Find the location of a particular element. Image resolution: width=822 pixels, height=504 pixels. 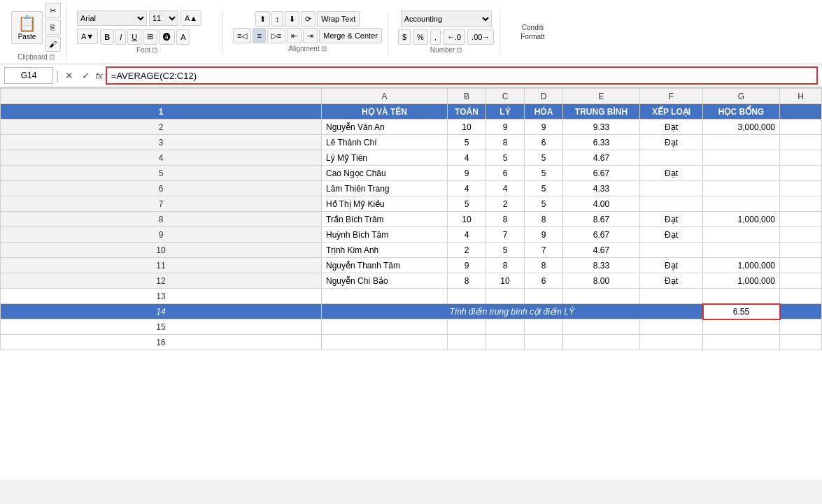

increase-indent-button: ⇥ is located at coordinates (311, 36).